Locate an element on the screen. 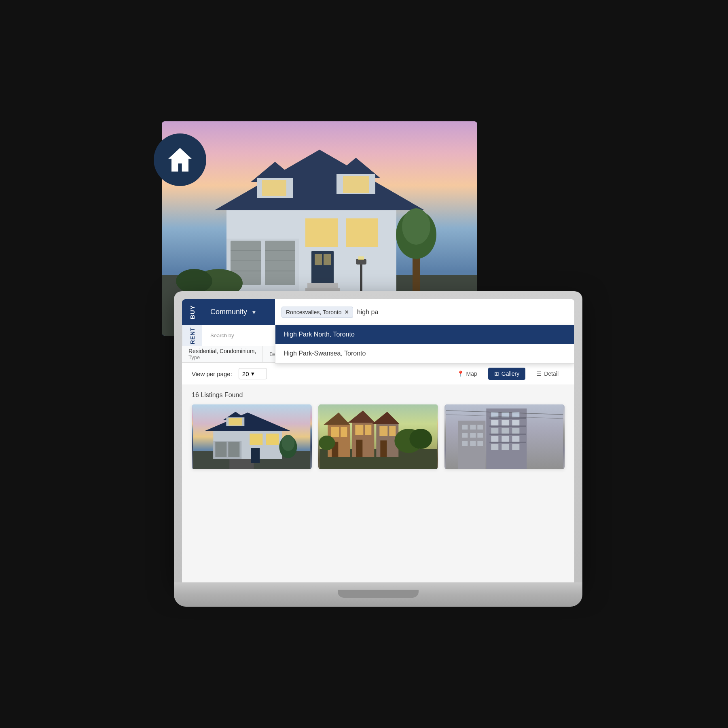 The height and width of the screenshot is (728, 728). per-page-select: 20 ▾ is located at coordinates (253, 374).